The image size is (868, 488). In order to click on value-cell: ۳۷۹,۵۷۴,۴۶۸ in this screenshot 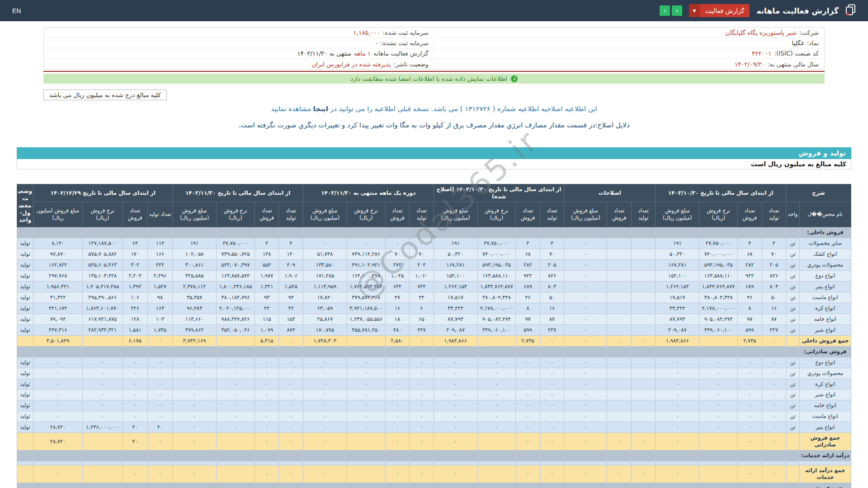, I will do `click(366, 298)`.